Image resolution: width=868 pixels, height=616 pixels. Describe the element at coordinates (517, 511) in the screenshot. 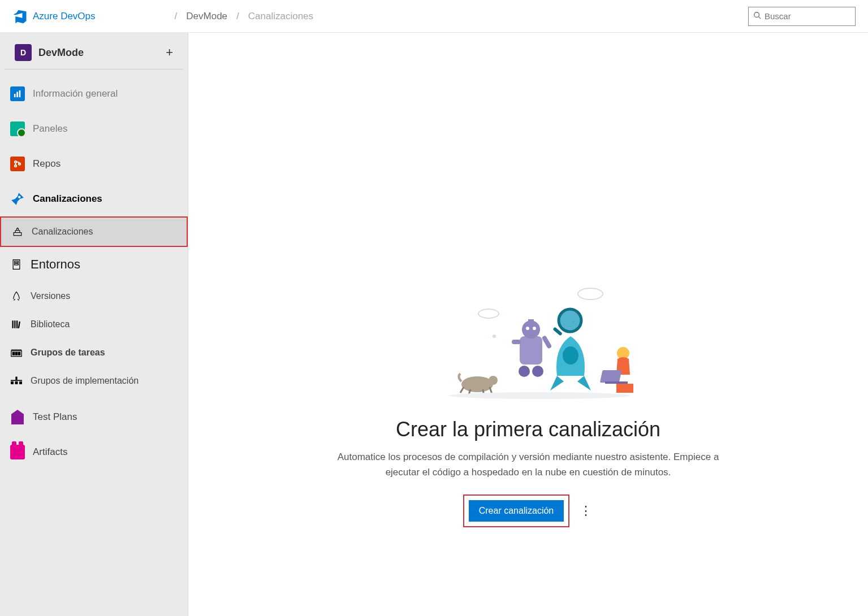

I see `create-pipeline-button: Crear canalización` at that location.